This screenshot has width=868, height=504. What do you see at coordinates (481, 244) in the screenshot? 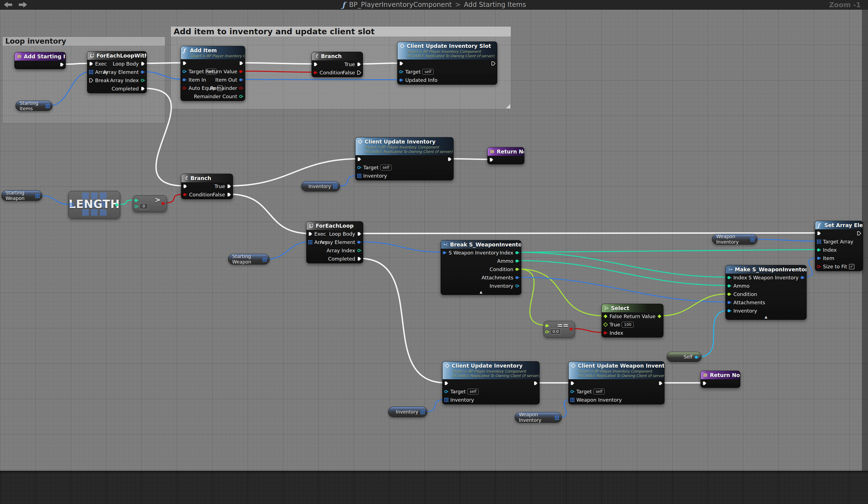
I see `node-header: Break S_WeaponInventory` at bounding box center [481, 244].